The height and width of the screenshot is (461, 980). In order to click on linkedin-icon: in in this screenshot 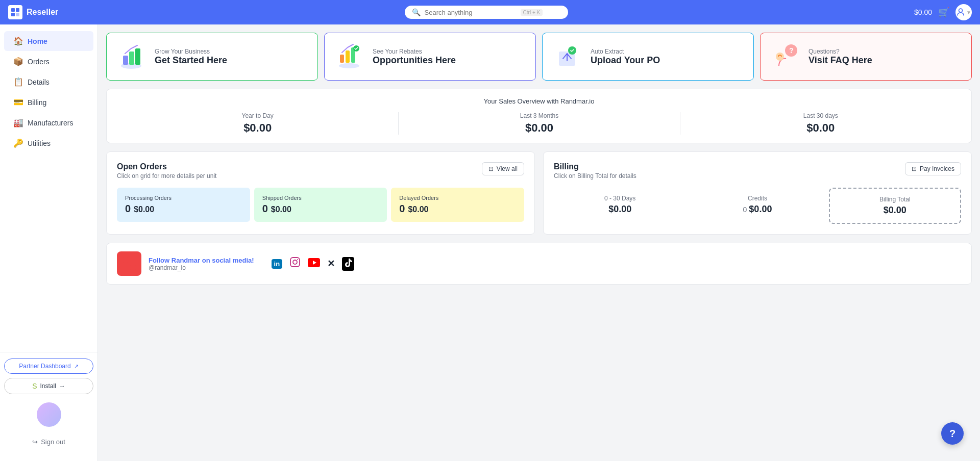, I will do `click(277, 264)`.